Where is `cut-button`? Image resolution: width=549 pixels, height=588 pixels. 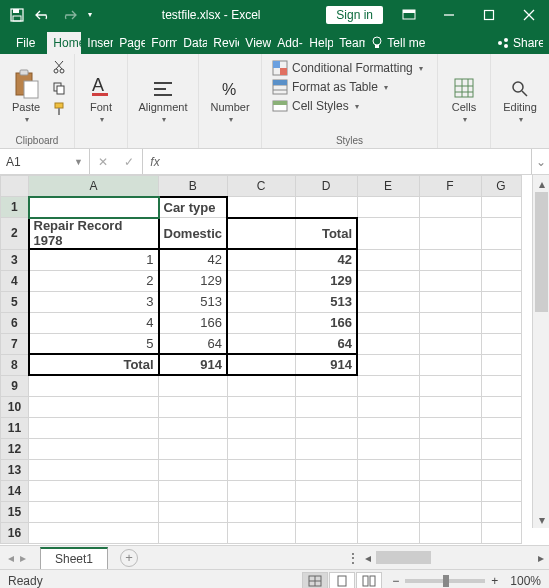
cut-button is located at coordinates (59, 67).